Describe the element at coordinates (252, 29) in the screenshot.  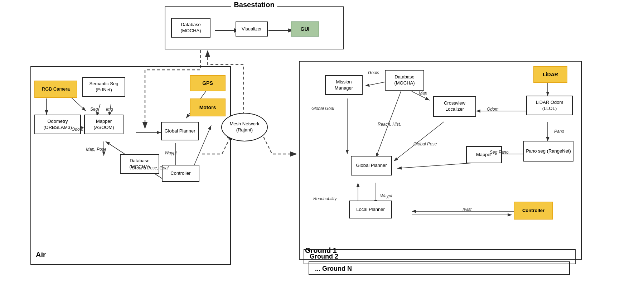
I see `basestation-visualizer: Visualizer` at that location.